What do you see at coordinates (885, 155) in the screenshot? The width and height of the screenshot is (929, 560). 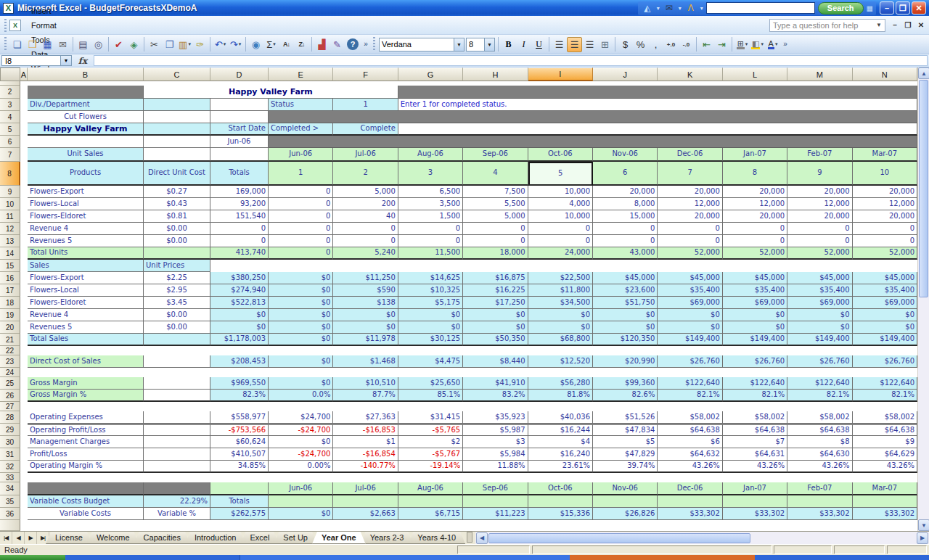 I see `cell-N7: Mar-07` at bounding box center [885, 155].